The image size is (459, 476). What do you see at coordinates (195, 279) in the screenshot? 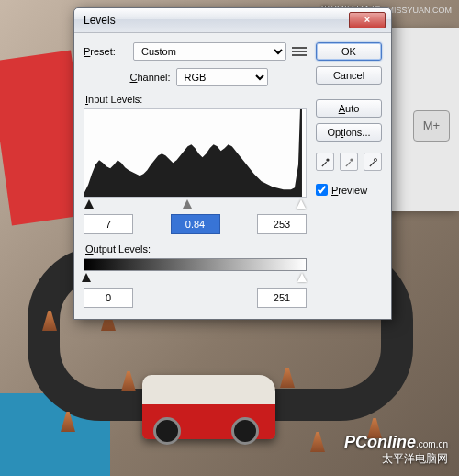
I see `output-slider` at bounding box center [195, 279].